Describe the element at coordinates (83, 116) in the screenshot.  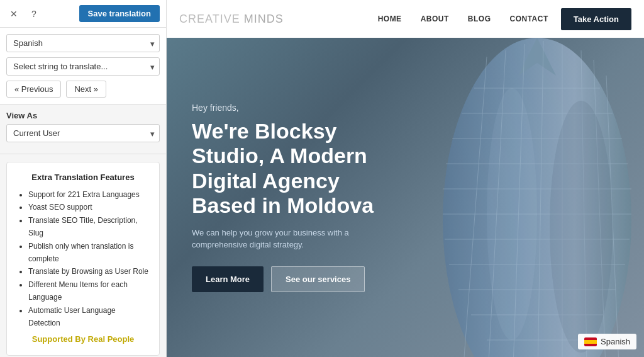
I see `view-as-label: View As` at that location.